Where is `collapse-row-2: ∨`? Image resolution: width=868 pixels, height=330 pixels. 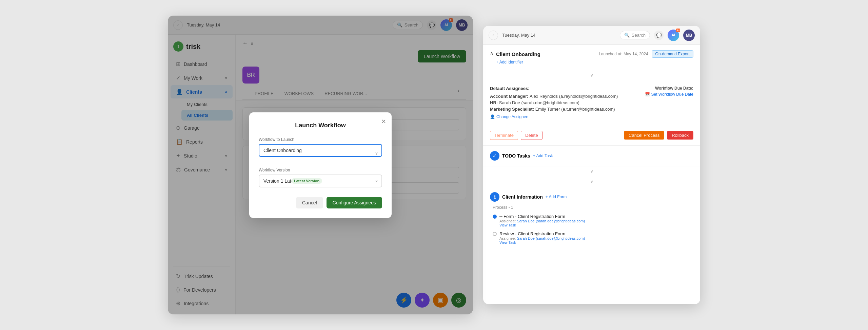
collapse-row-2: ∨ is located at coordinates (592, 171).